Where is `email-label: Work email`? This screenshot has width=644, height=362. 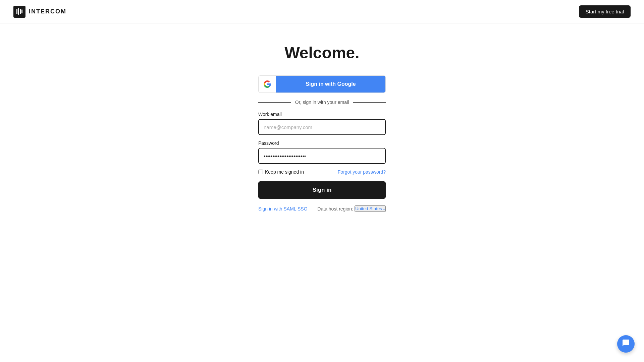 email-label: Work email is located at coordinates (322, 114).